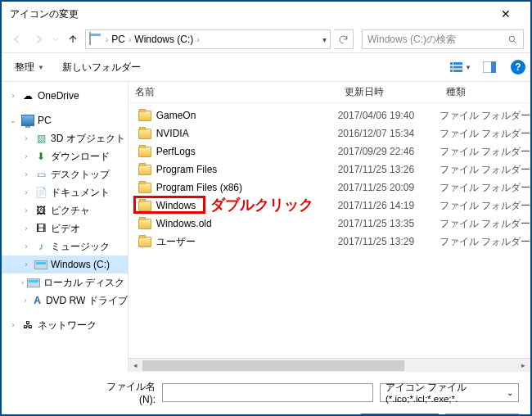 The width and height of the screenshot is (532, 416). Describe the element at coordinates (389, 133) in the screenshot. I see `file-date: 2016/12/07 15:34` at that location.